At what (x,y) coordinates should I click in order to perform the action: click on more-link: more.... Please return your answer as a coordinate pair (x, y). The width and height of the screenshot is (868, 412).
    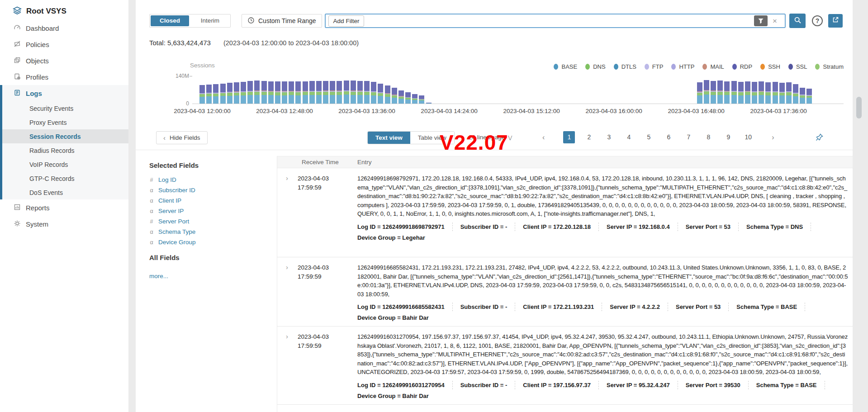
    Looking at the image, I should click on (213, 276).